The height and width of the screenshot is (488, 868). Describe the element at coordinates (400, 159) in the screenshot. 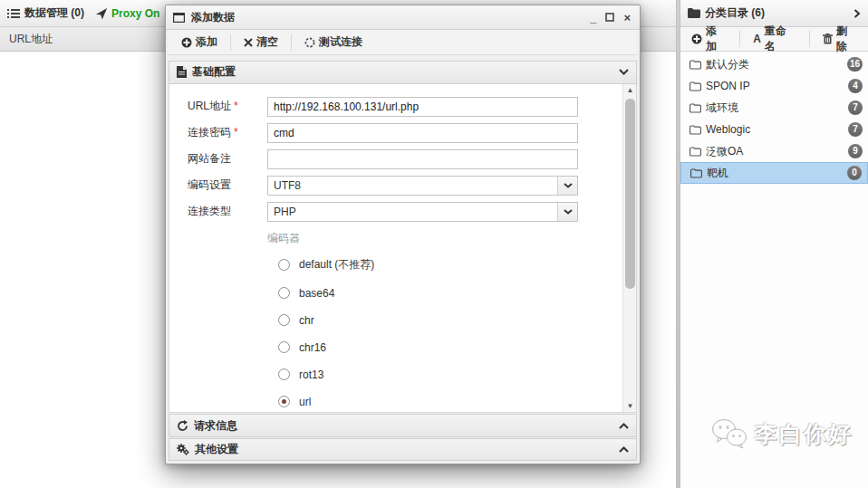

I see `note-row: 网站备注` at that location.